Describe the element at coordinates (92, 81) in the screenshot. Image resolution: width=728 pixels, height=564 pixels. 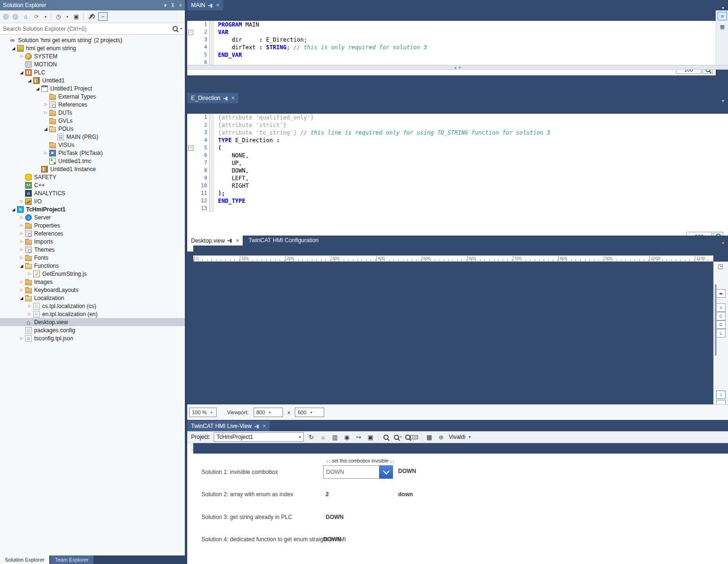
I see `tree-item-untitled1: ◢Untitled1` at that location.